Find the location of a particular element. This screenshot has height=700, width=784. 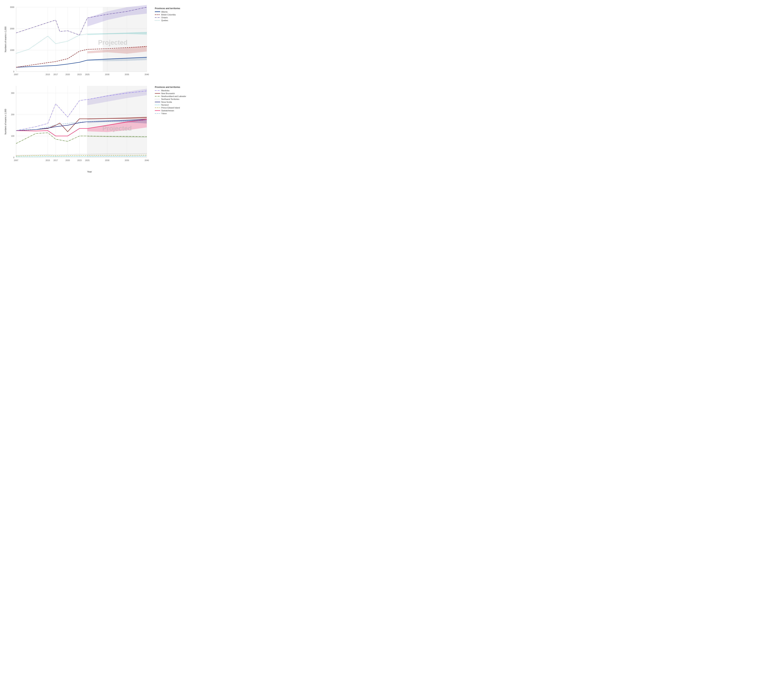

legend-item-yukon: Yukon is located at coordinates (173, 113).